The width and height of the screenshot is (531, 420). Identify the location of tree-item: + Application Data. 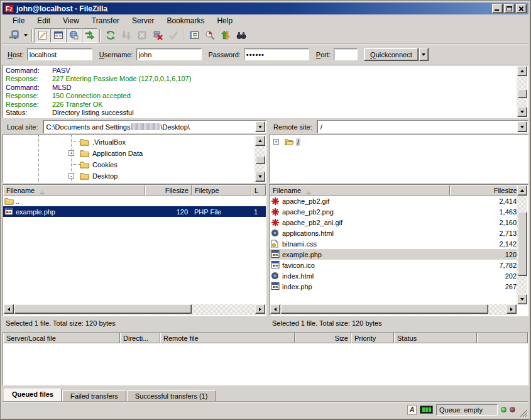
(112, 153).